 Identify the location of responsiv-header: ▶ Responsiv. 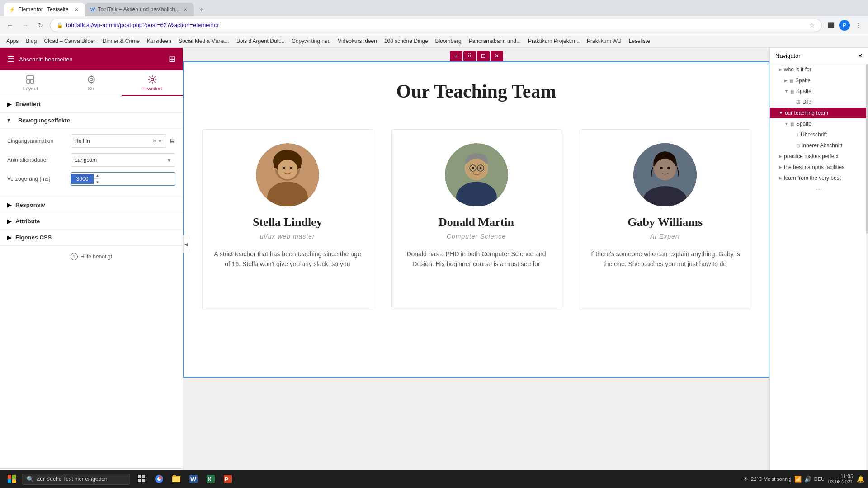
(91, 205).